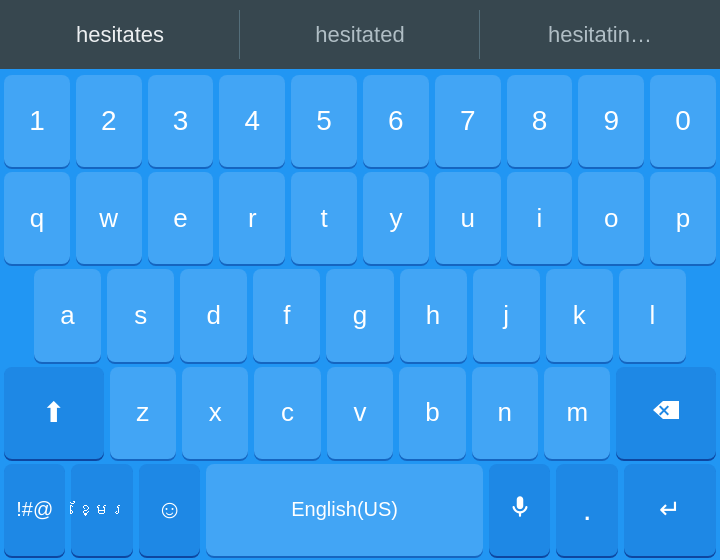 The height and width of the screenshot is (560, 720). I want to click on enter-icon: ↵, so click(670, 510).